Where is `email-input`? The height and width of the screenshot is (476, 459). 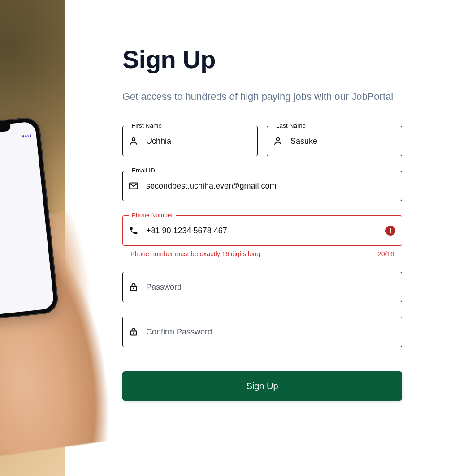
email-input is located at coordinates (271, 186).